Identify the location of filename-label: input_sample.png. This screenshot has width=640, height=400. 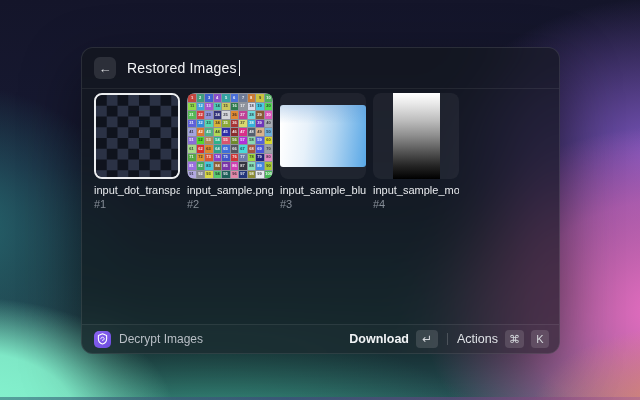
(230, 190).